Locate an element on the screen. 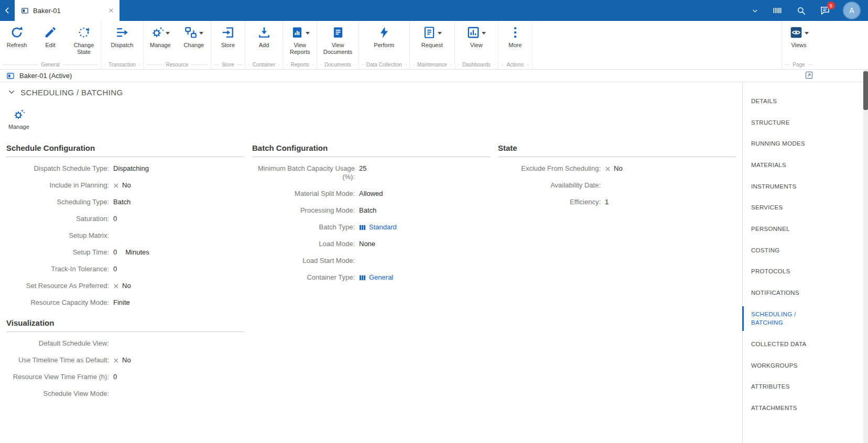  manage-resource-button: Manage is located at coordinates (160, 41).